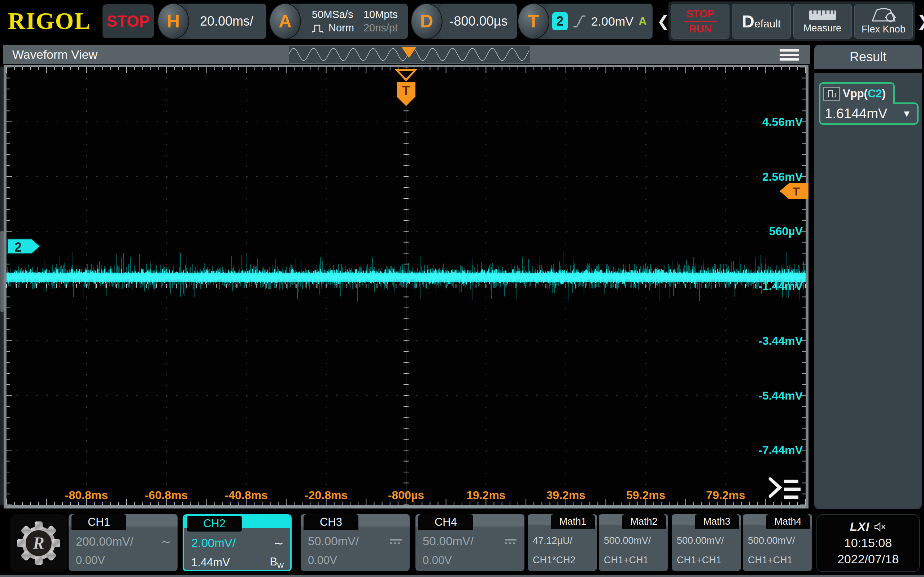 This screenshot has height=577, width=924. What do you see at coordinates (868, 543) in the screenshot?
I see `status-tile: LXI 10:15:08 2022/07/18` at bounding box center [868, 543].